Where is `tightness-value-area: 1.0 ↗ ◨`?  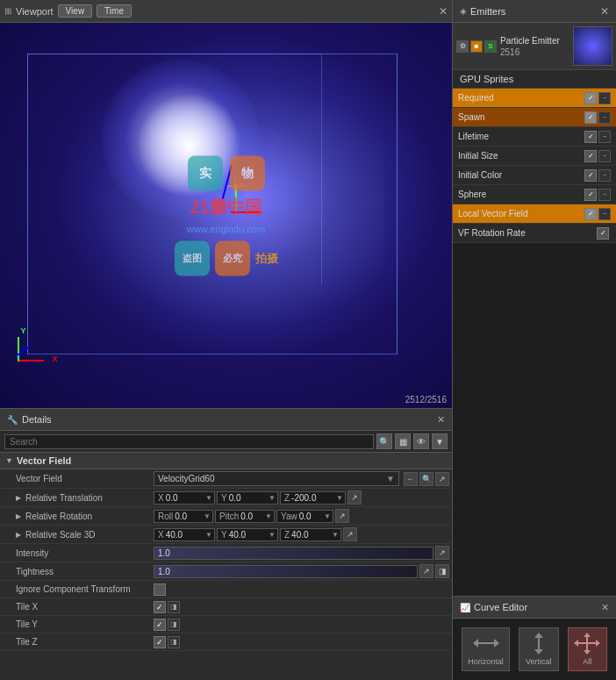 tightness-value-area: 1.0 ↗ ◨ is located at coordinates (302, 571).